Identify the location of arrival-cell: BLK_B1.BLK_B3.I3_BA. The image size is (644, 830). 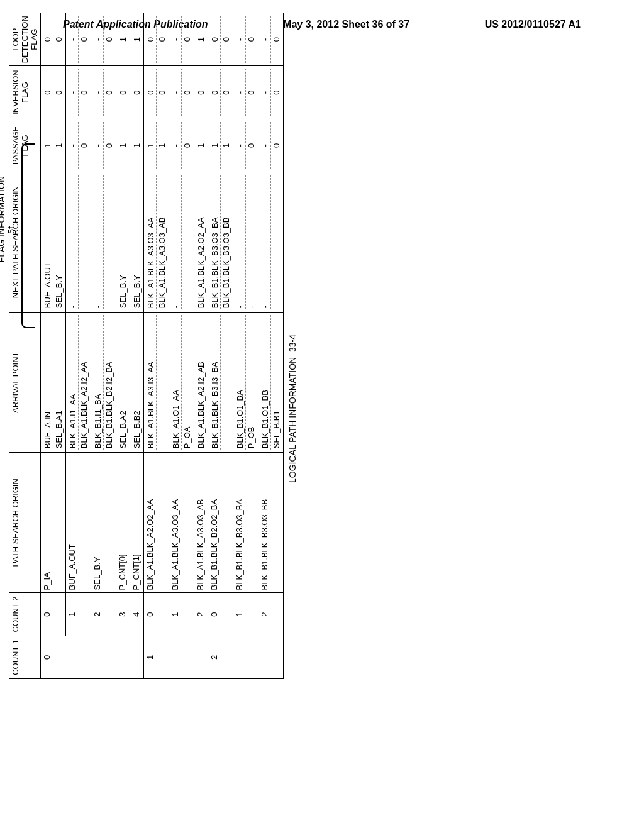
(221, 382).